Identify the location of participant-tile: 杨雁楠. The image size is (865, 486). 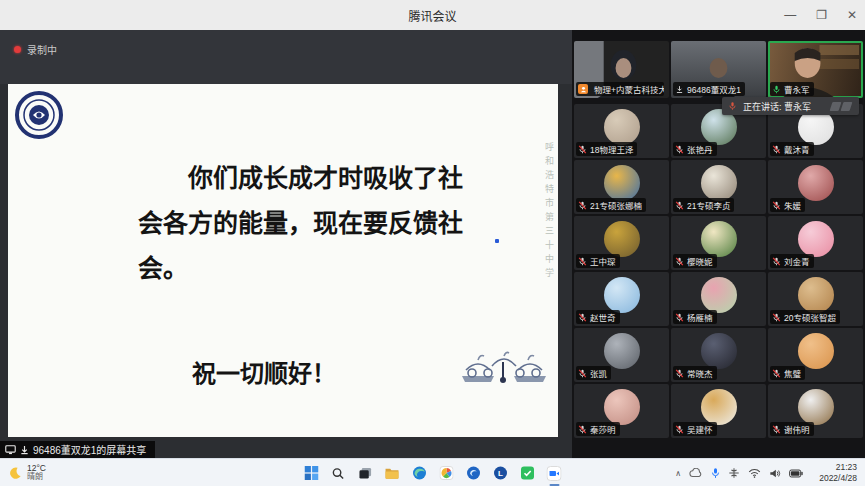
(718, 299).